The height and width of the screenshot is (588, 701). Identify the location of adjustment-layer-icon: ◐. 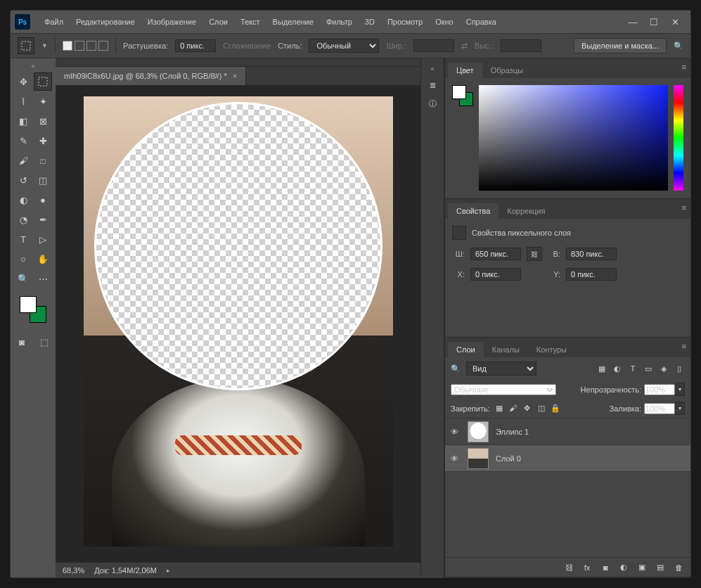
(624, 567).